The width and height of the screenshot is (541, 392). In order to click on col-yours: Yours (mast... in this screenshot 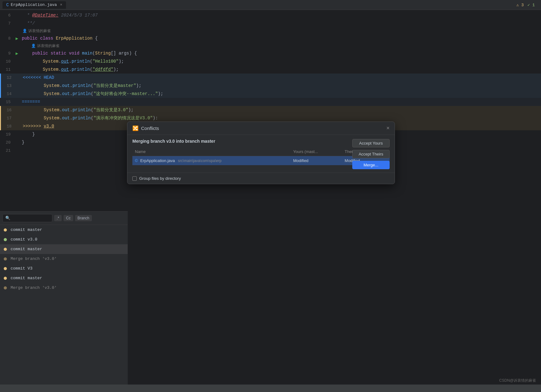, I will do `click(316, 152)`.